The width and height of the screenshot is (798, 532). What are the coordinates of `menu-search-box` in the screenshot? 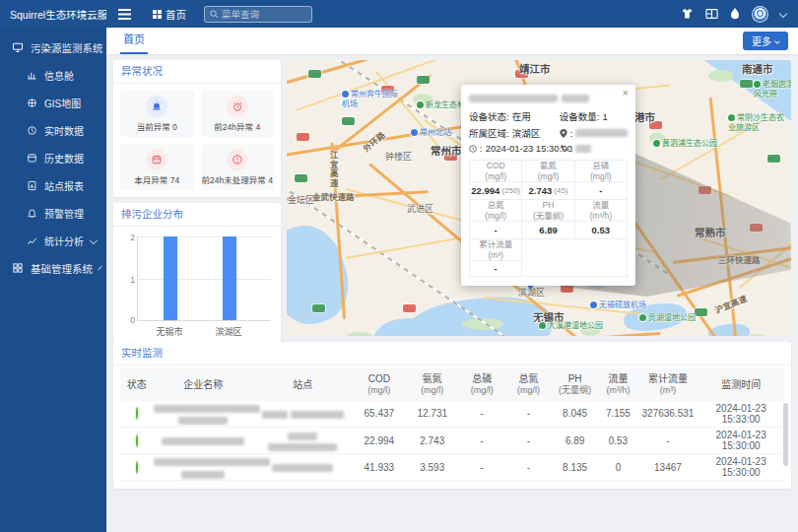 It's located at (258, 14).